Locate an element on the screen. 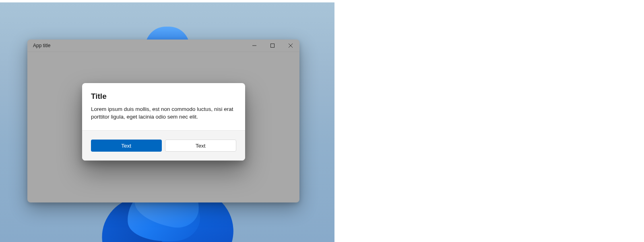  close-icon is located at coordinates (291, 46).